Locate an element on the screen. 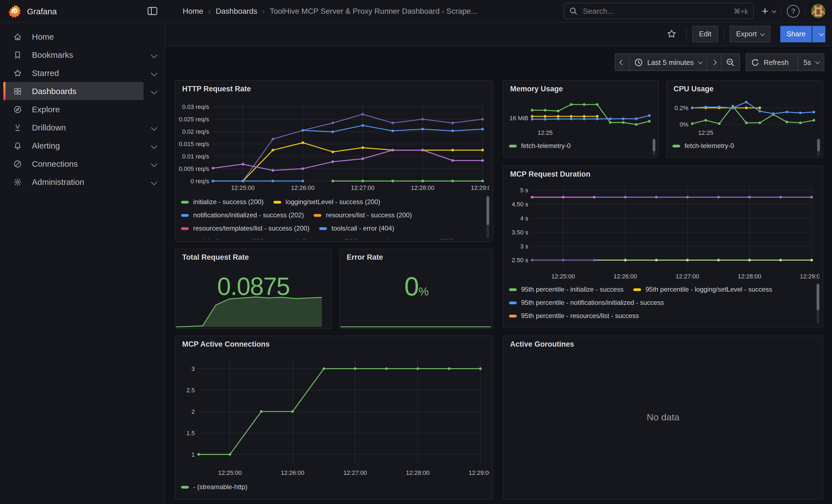 The width and height of the screenshot is (832, 504). refresh-interval-picker: 5s is located at coordinates (811, 62).